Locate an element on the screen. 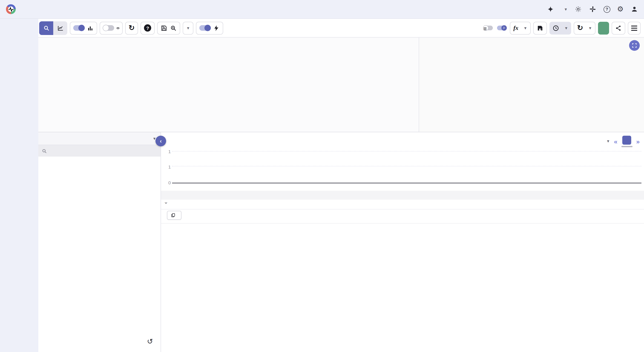 Image resolution: width=644 pixels, height=352 pixels. clock-icon is located at coordinates (556, 28).